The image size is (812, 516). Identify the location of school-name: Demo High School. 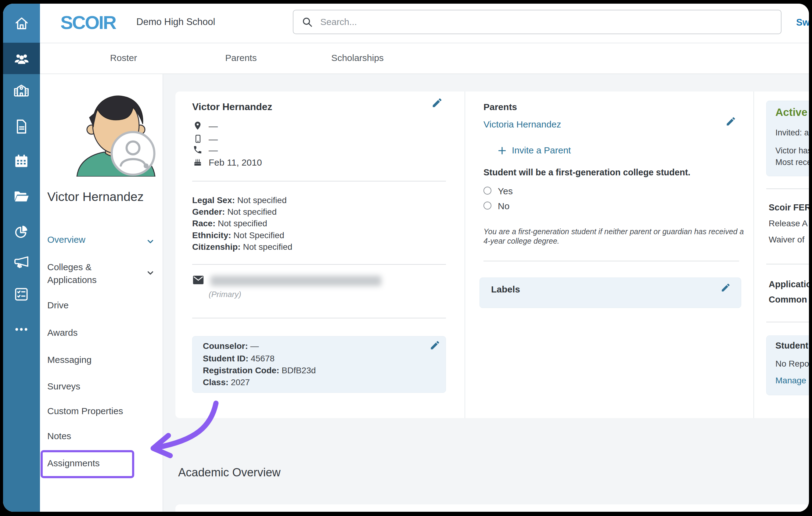
(176, 22).